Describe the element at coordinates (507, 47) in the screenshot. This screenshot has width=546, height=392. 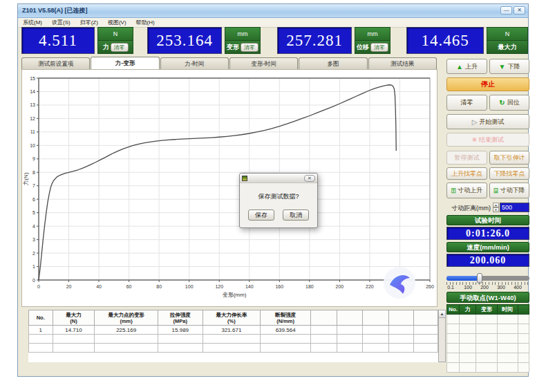
I see `maxforce-label: 最大力` at that location.